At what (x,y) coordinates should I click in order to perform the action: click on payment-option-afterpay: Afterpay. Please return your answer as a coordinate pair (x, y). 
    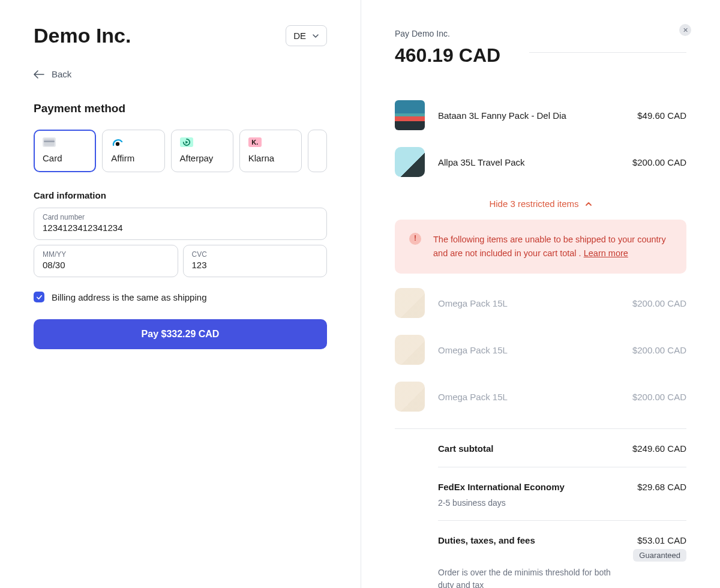
    Looking at the image, I should click on (202, 151).